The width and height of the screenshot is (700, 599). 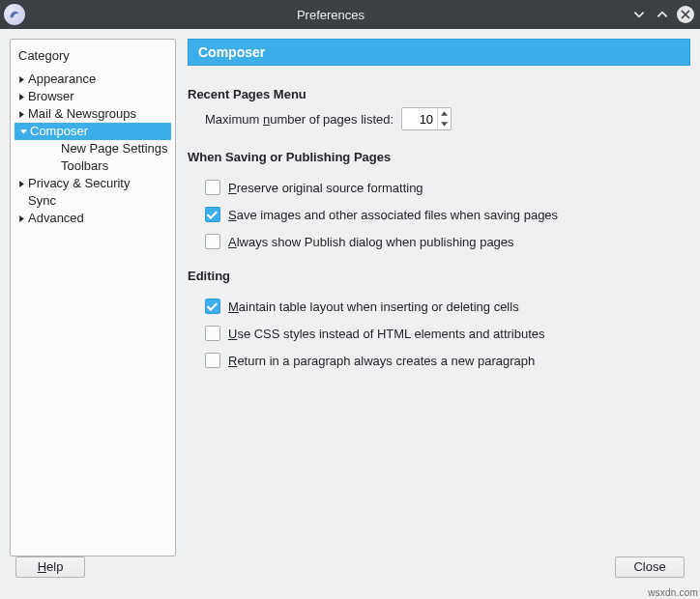 What do you see at coordinates (23, 131) in the screenshot?
I see `arrow-down-icon` at bounding box center [23, 131].